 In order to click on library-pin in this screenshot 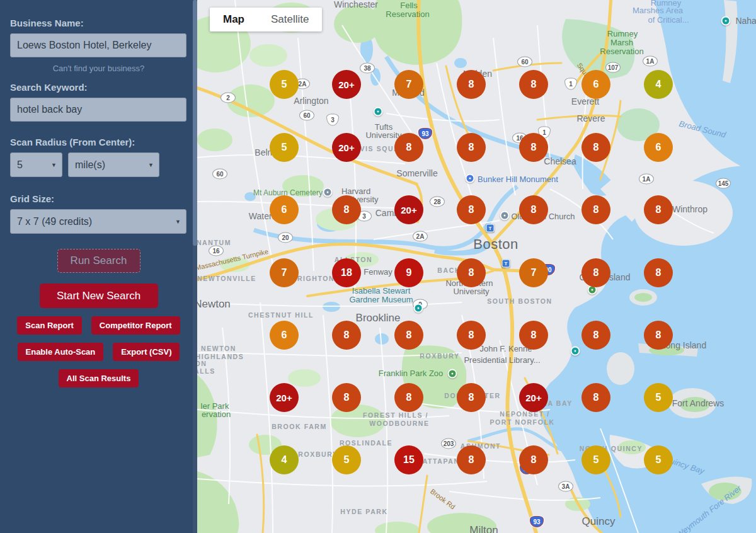, I will do `click(576, 352)`.